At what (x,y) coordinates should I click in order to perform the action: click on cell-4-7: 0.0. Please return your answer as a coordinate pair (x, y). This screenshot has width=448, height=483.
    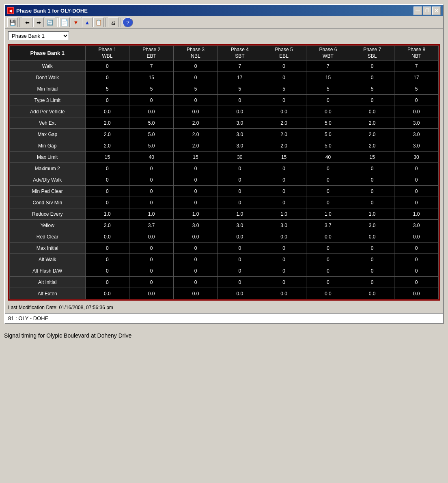
    Looking at the image, I should click on (416, 112).